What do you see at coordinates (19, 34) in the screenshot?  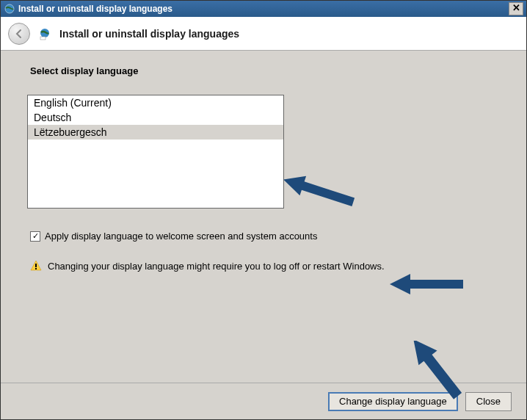 I see `back-button` at bounding box center [19, 34].